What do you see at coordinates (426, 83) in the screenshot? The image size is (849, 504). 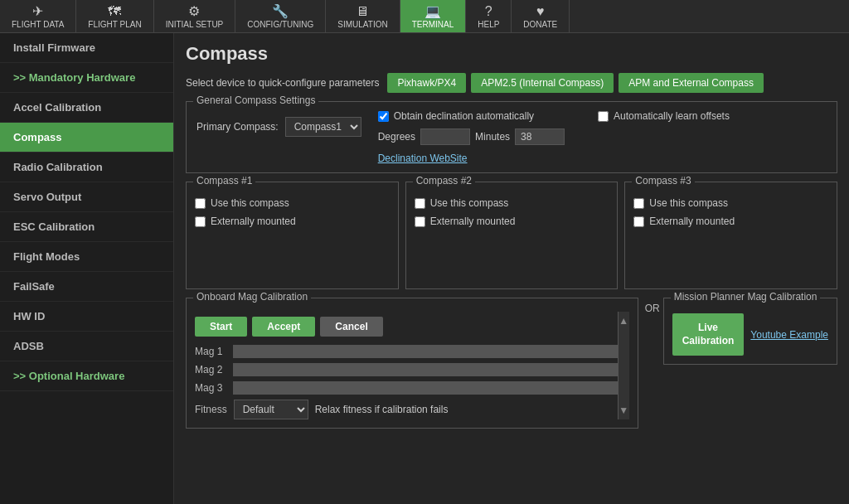 I see `device-btn-pixhawk: Pixhawk/PX4` at bounding box center [426, 83].